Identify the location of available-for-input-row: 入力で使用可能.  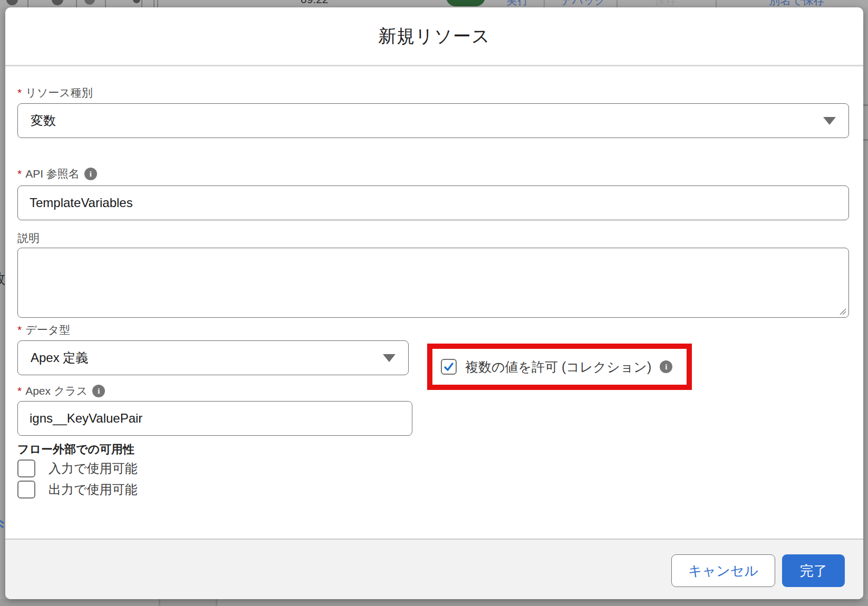
(78, 468).